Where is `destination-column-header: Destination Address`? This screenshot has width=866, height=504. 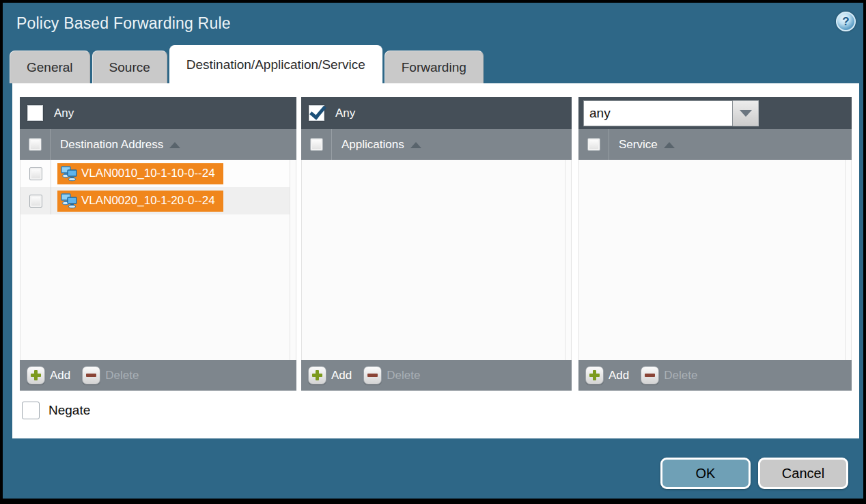 destination-column-header: Destination Address is located at coordinates (158, 145).